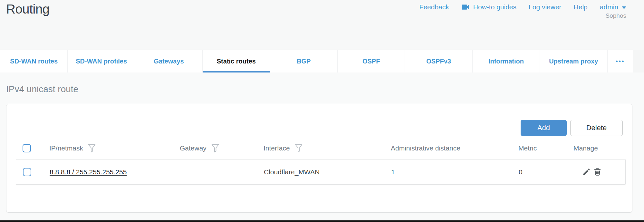 The width and height of the screenshot is (644, 222). Describe the element at coordinates (613, 7) in the screenshot. I see `admin-menu: admin` at that location.